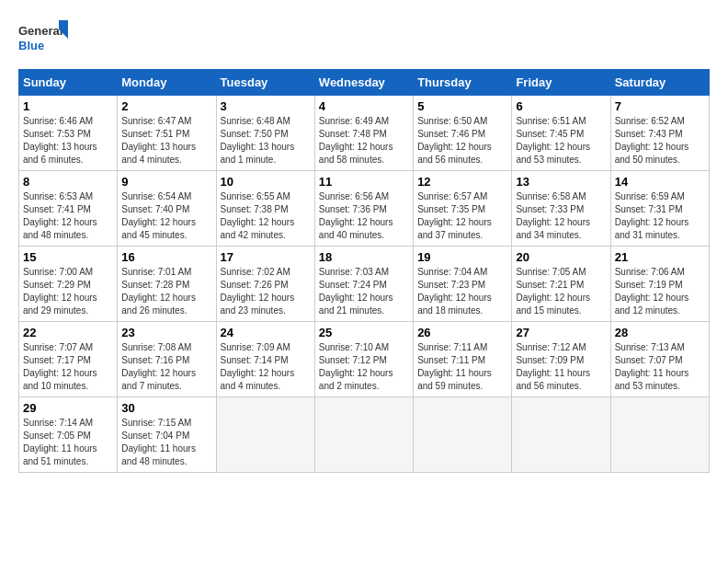 This screenshot has width=728, height=563. What do you see at coordinates (167, 83) in the screenshot?
I see `col-header-monday: Monday` at bounding box center [167, 83].